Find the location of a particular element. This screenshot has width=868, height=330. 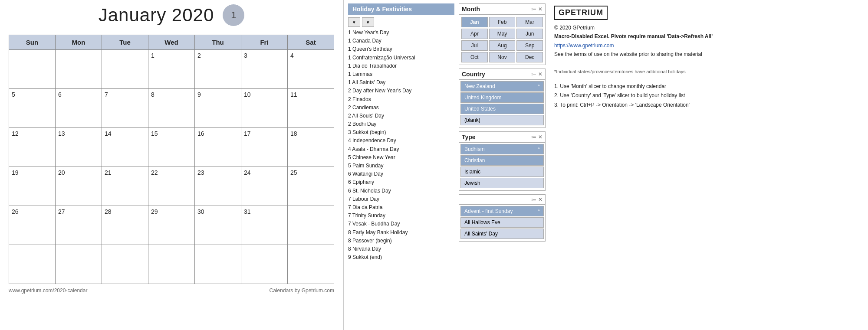

month-slicer: Month ≔ ✕ JanFebMarAprMayJunJulAugSepOct… is located at coordinates (502, 34).